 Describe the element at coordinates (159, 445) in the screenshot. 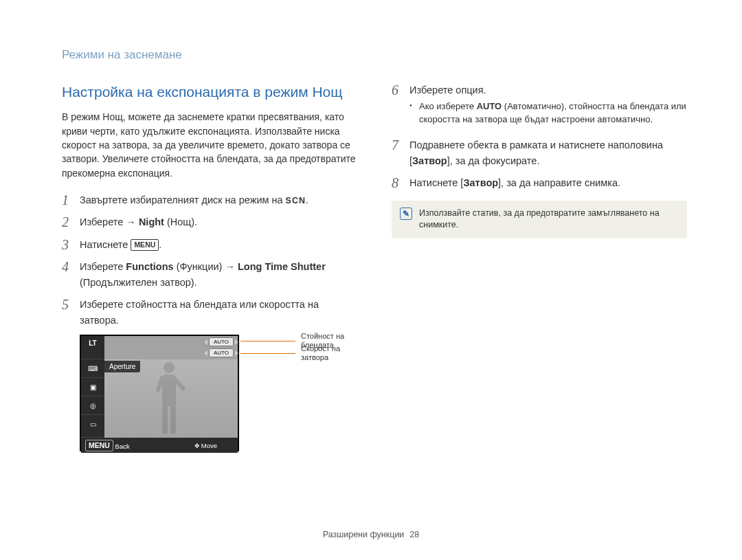

I see `lcd-footer: MENU Back ✥Move` at that location.